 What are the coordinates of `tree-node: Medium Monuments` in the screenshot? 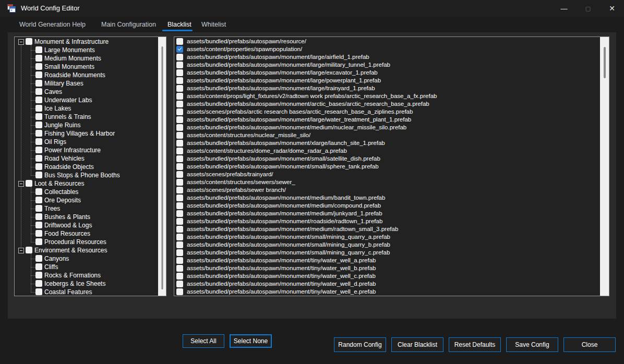 It's located at (87, 58).